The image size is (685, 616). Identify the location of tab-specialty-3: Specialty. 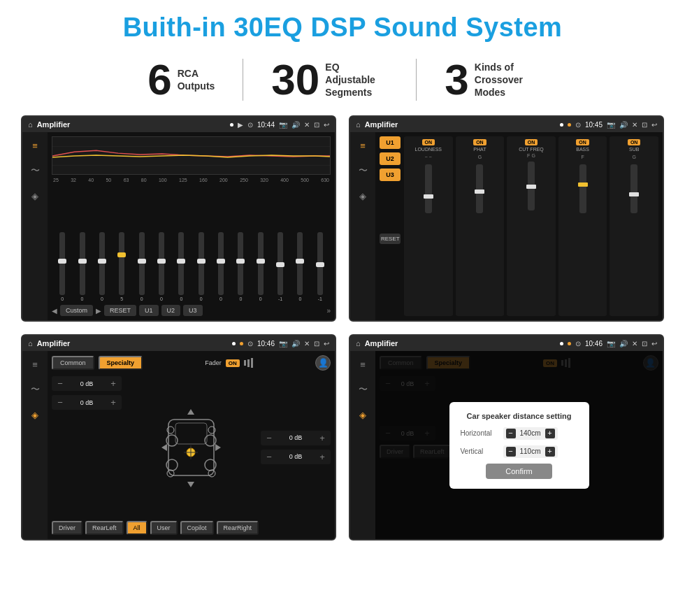
(121, 363).